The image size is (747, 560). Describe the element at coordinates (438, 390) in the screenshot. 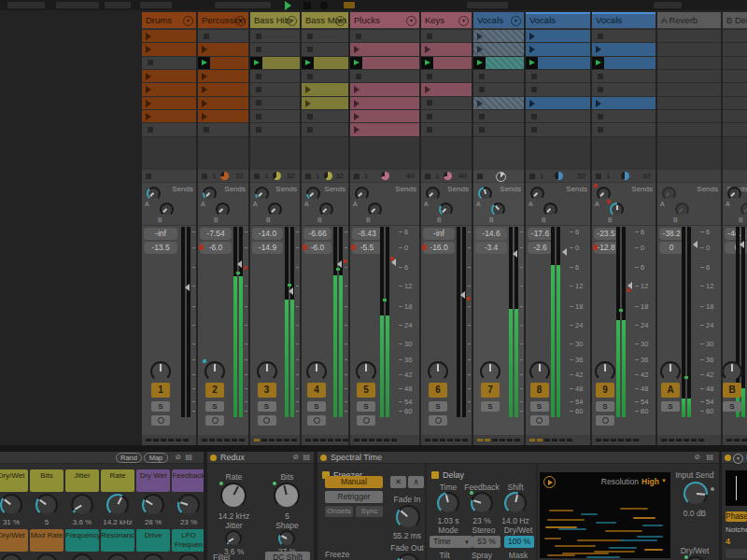

I see `track-activator-button: 6` at that location.